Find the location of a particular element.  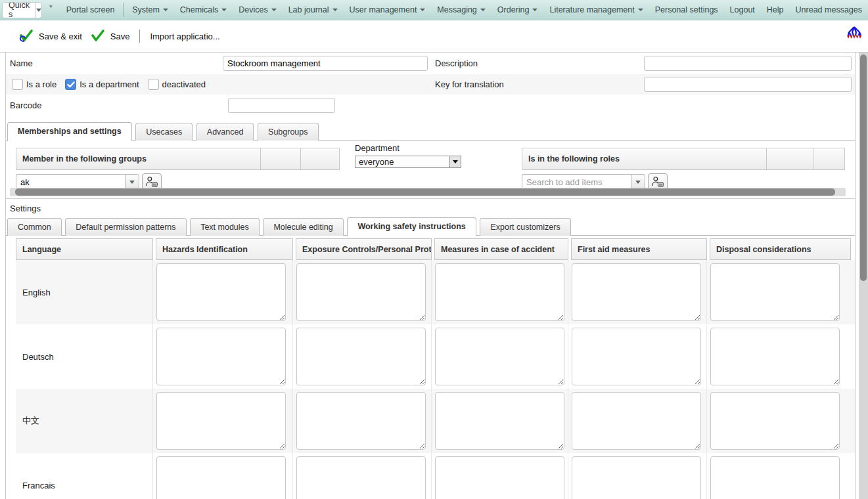

menu-item-help: Help is located at coordinates (775, 11).